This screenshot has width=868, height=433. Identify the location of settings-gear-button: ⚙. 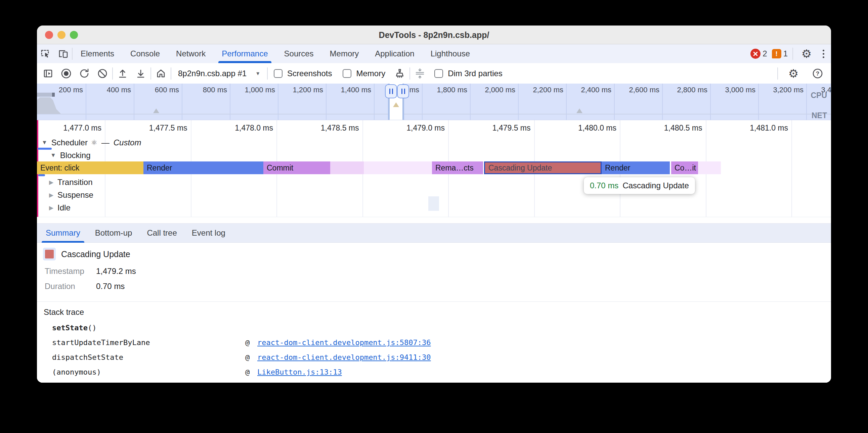
(807, 54).